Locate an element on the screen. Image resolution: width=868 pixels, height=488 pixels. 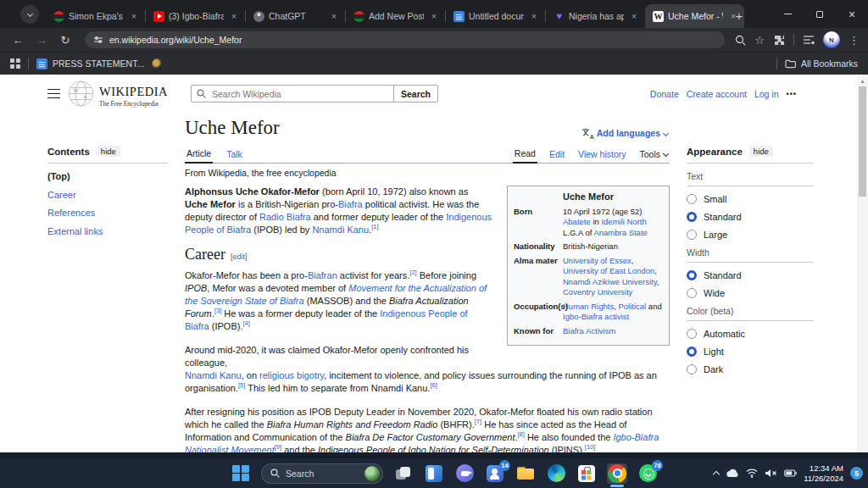
create-account-link: Create account is located at coordinates (717, 94).